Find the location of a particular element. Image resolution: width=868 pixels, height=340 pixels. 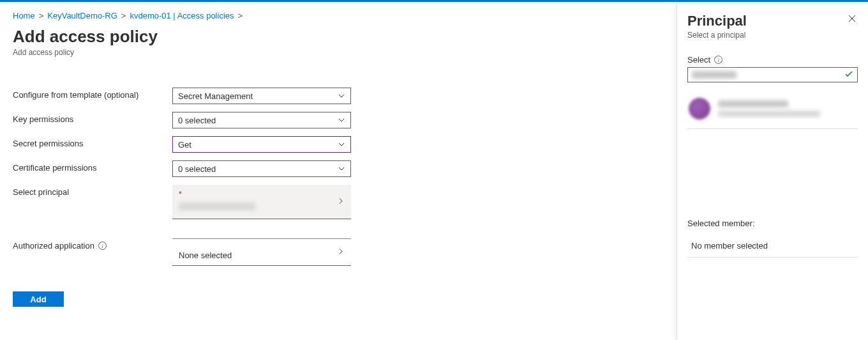

authorized-application-label-text: Authorized application is located at coordinates (54, 245).